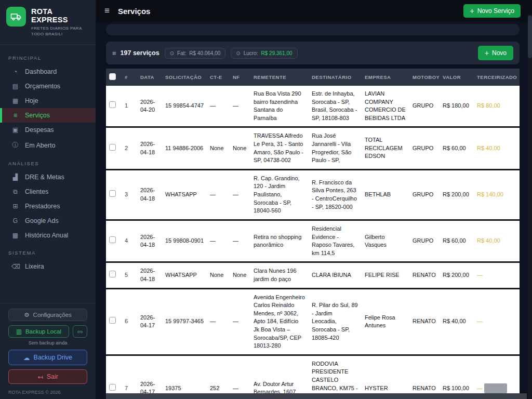 The width and height of the screenshot is (532, 399). I want to click on cell-empresa: Felipe Rosa Antunes, so click(385, 322).